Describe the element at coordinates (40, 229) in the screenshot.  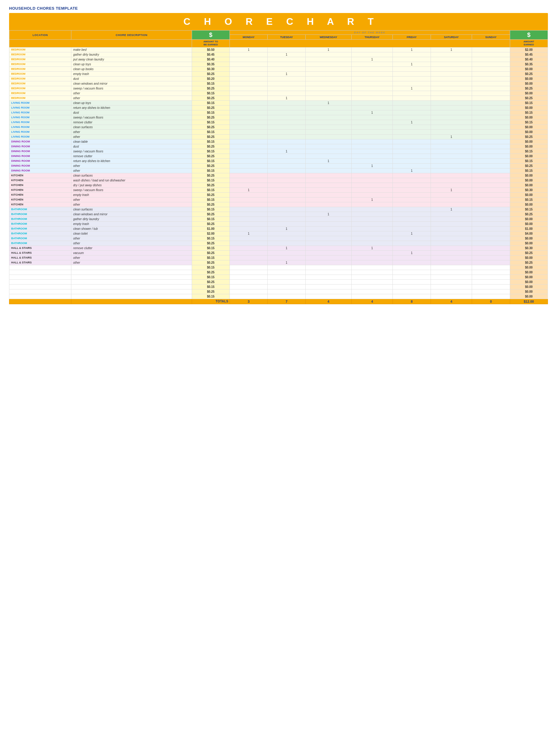
I see `location-cell: BATHROOM` at that location.